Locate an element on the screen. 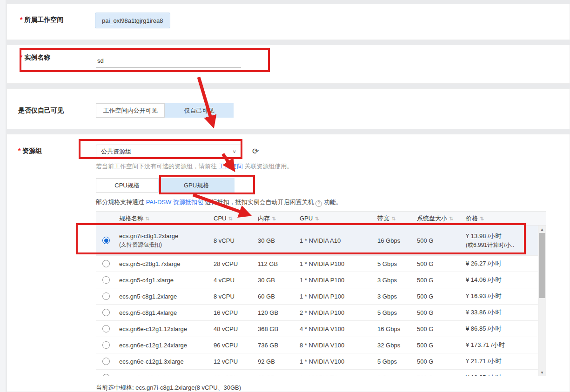  deduction-note: 部分规格支持通过 PAI-DSW 资源抵扣包 进行抵扣，抵扣实例会自动开启闲置关… is located at coordinates (219, 203).